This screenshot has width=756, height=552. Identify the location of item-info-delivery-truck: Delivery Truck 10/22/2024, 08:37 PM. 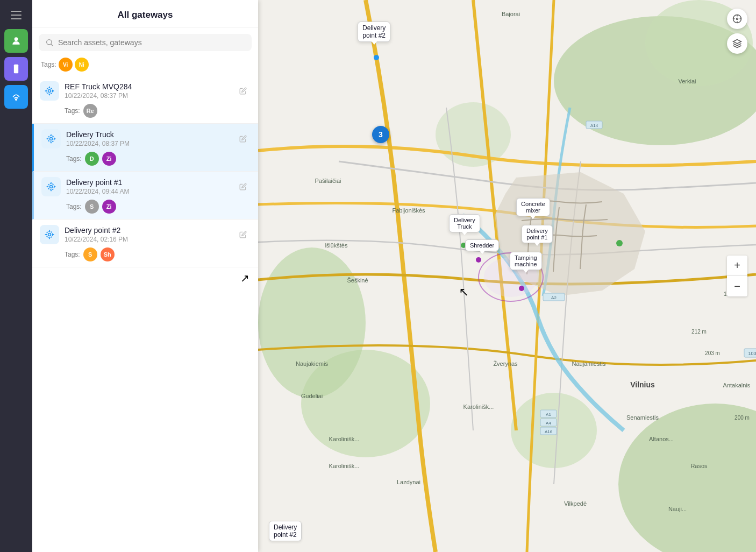
(148, 139).